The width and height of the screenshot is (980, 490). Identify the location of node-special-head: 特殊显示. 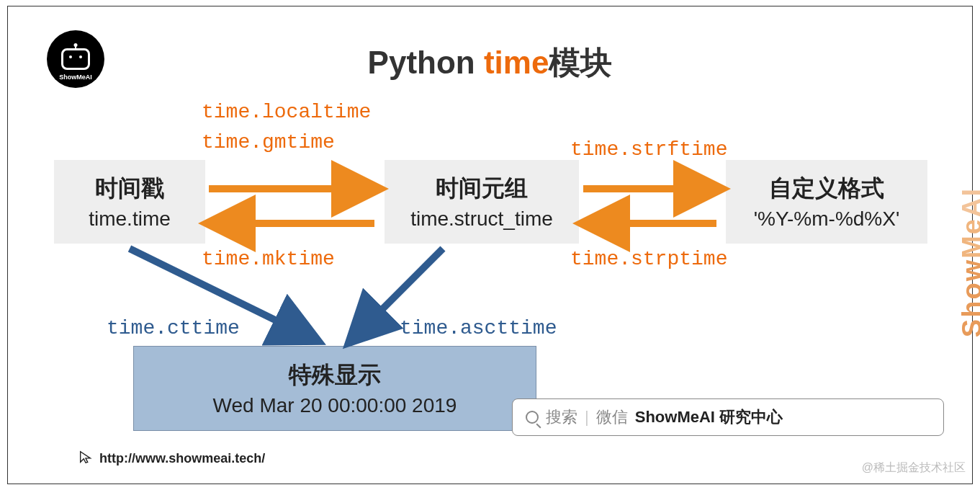
(335, 375).